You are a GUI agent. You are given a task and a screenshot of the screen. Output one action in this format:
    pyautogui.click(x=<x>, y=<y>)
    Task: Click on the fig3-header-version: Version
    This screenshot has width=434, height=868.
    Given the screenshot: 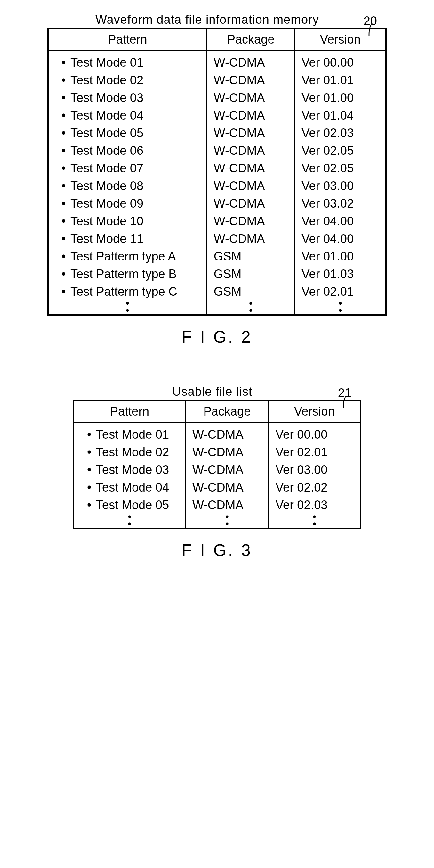 What is the action you would take?
    pyautogui.click(x=314, y=412)
    